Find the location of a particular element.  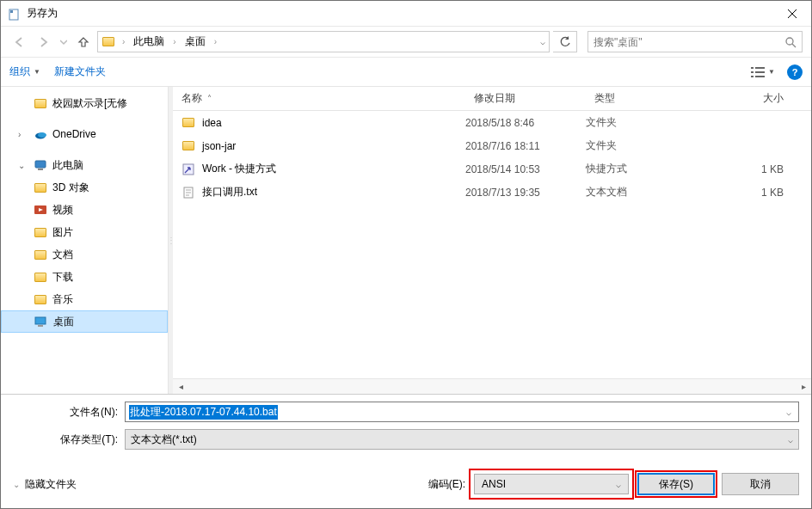

videos-icon is located at coordinates (40, 210).